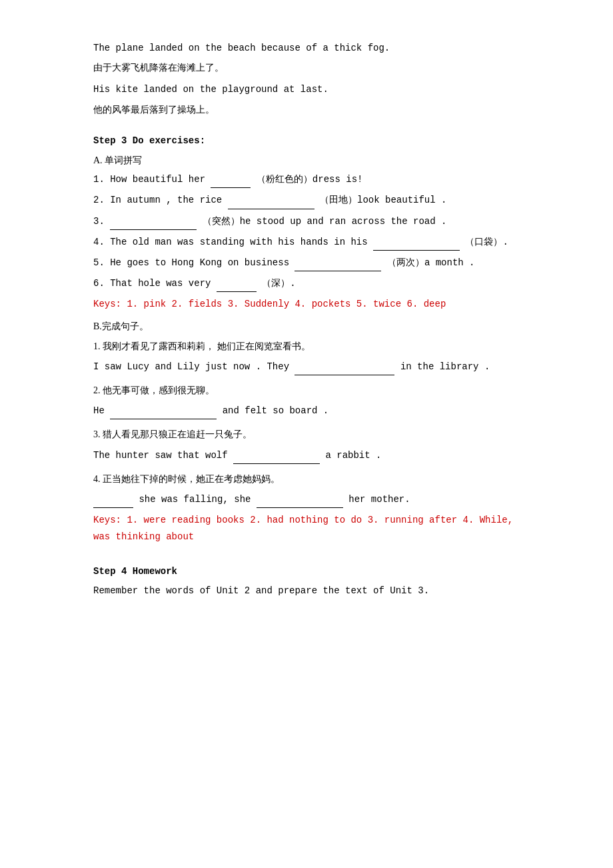  Describe the element at coordinates (306, 367) in the screenshot. I see `b1-english: I saw Lucy and Lily just now . They in t…` at that location.